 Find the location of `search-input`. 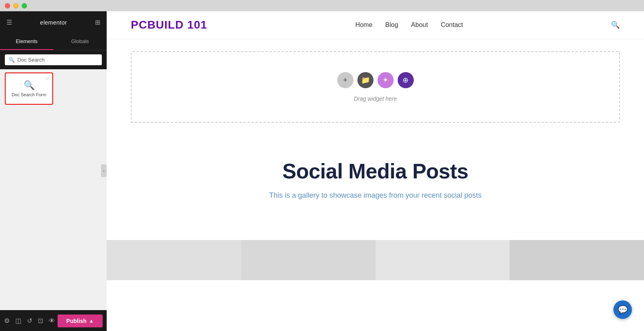

search-input is located at coordinates (58, 60).